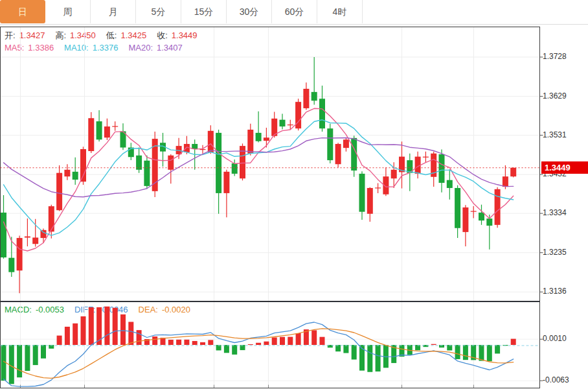  I want to click on price-tick-label: 1.3334, so click(554, 213).